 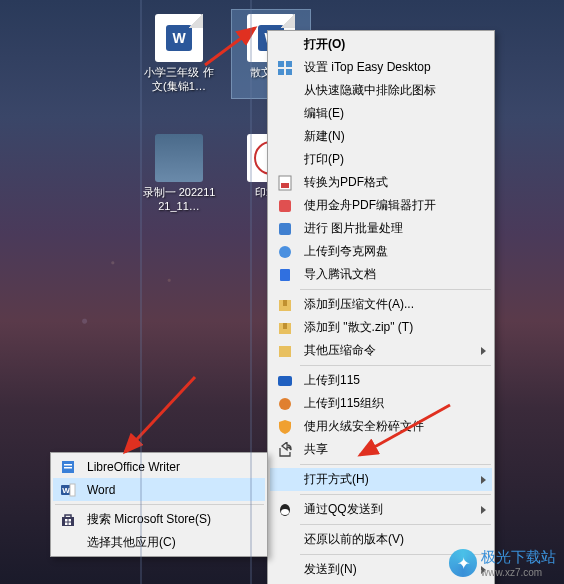 What do you see at coordinates (381, 44) in the screenshot?
I see `menu-open: 打开(O)` at bounding box center [381, 44].